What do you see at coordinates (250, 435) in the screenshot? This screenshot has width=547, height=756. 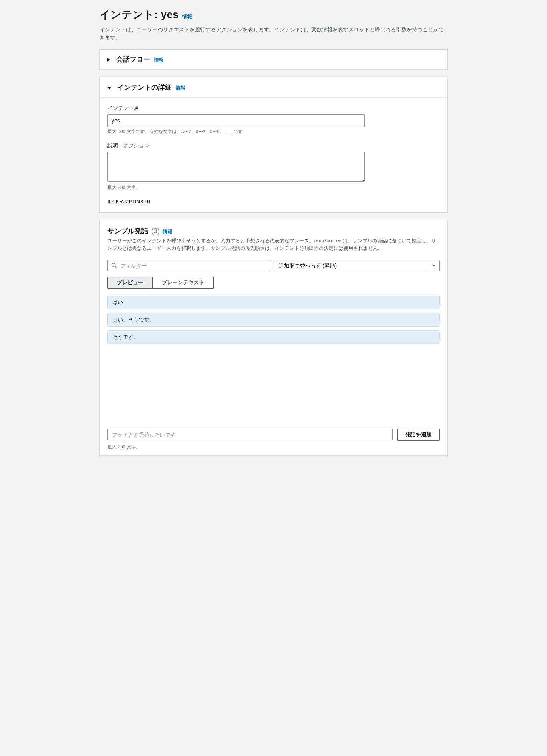 I see `add-utterance-input` at bounding box center [250, 435].